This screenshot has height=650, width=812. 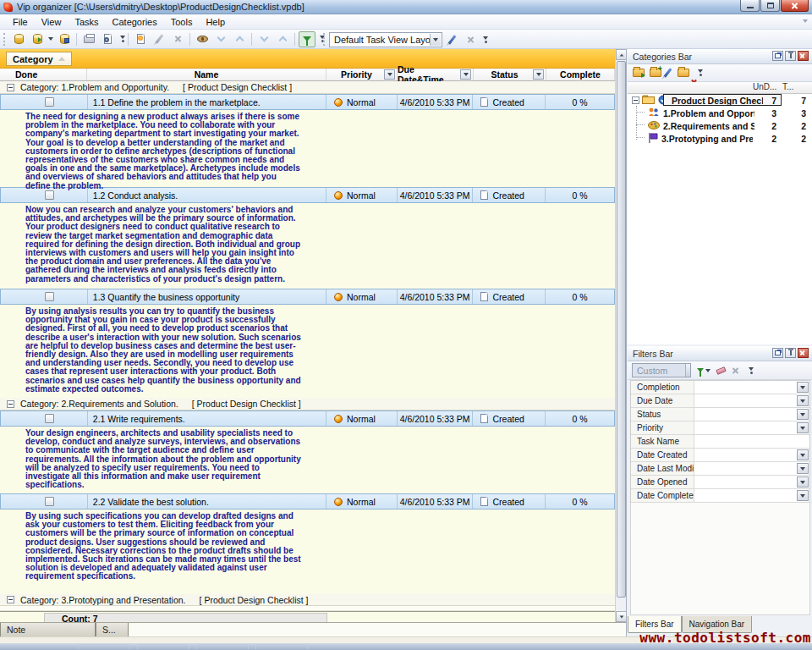 What do you see at coordinates (621, 329) in the screenshot?
I see `scrollbar-thumb` at bounding box center [621, 329].